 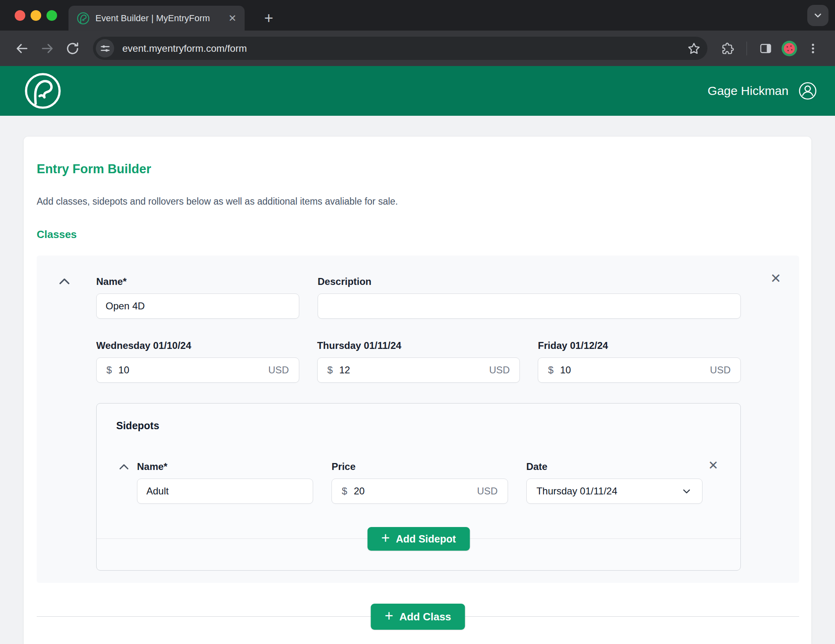 I want to click on day-price-field-group: Friday 01/12/24 $ 10 USD, so click(x=639, y=361).